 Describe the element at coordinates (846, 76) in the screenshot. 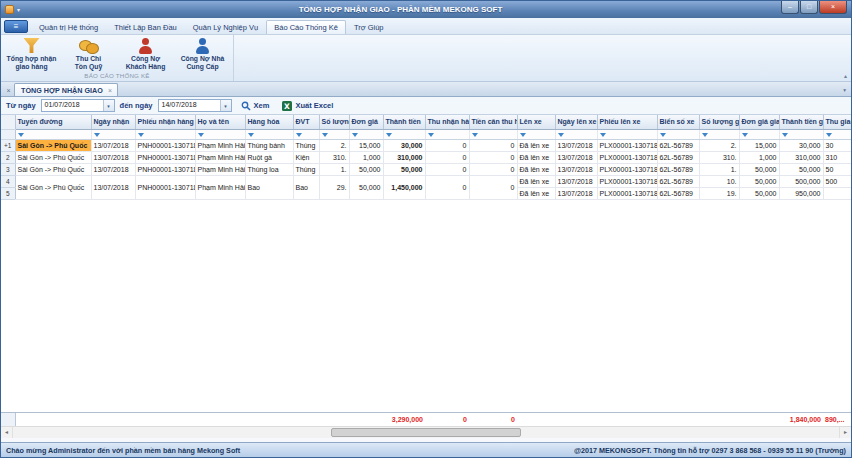

I see `ribbon-collapse-icon: ▴` at that location.